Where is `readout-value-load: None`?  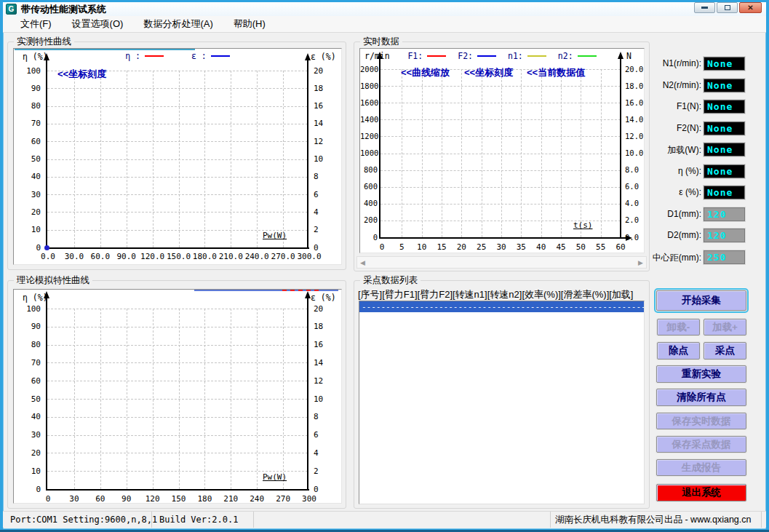
readout-value-load: None is located at coordinates (725, 150).